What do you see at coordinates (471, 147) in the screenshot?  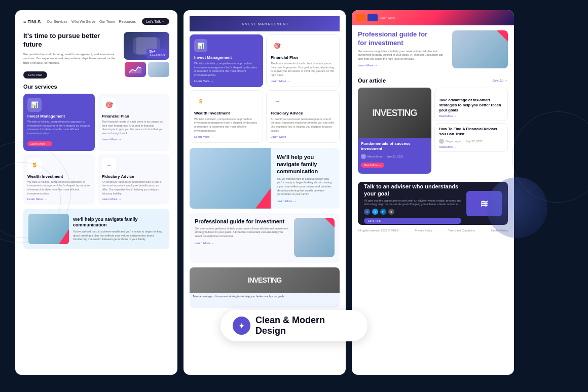 I see `read-more-sm2: Read More →` at bounding box center [471, 147].